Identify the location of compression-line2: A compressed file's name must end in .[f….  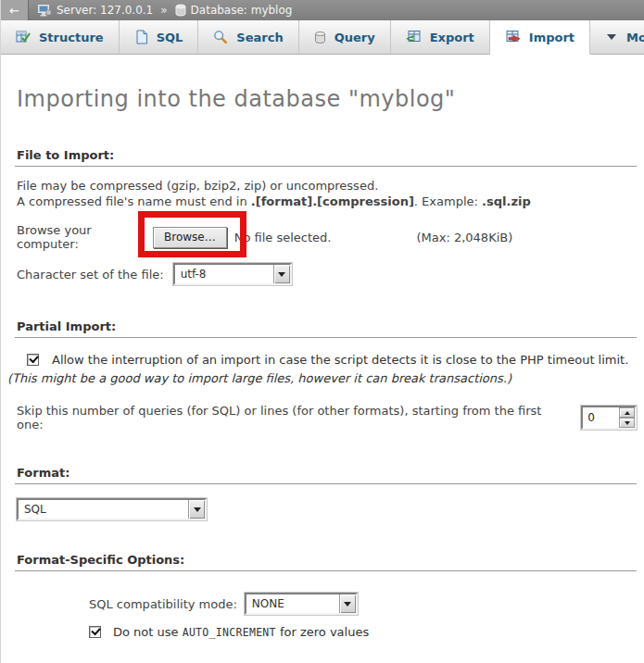
(326, 202).